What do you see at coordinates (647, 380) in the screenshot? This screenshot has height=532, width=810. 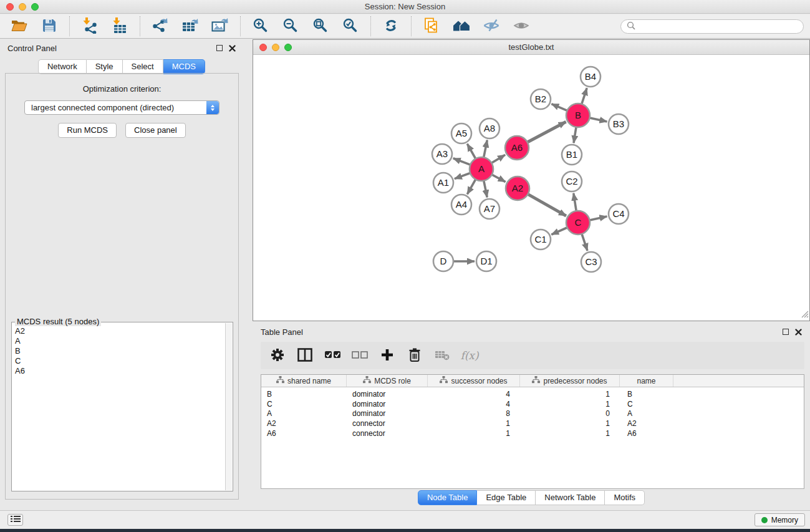 I see `column-header-name: name` at bounding box center [647, 380].